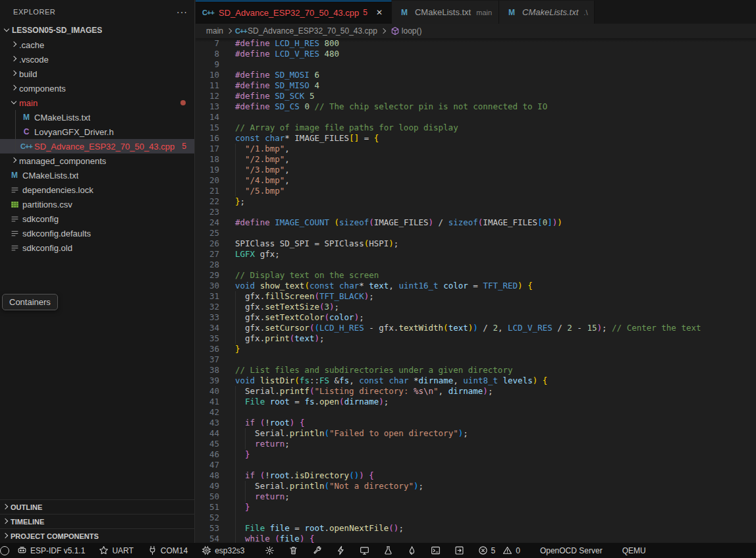  Describe the element at coordinates (475, 444) in the screenshot. I see `code-line: 45 return;` at that location.